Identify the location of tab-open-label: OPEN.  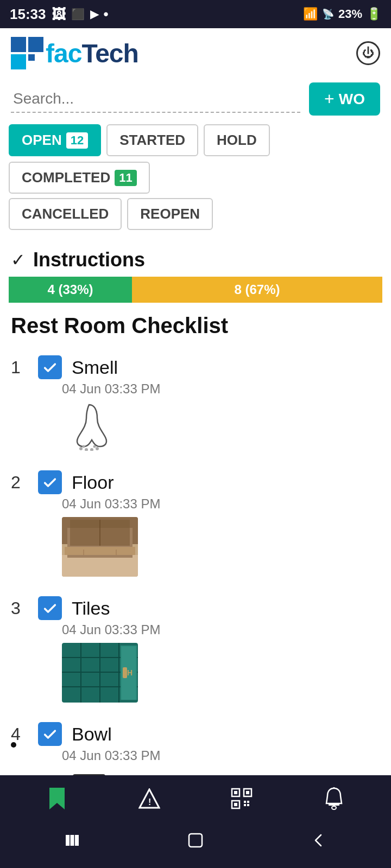
(42, 140).